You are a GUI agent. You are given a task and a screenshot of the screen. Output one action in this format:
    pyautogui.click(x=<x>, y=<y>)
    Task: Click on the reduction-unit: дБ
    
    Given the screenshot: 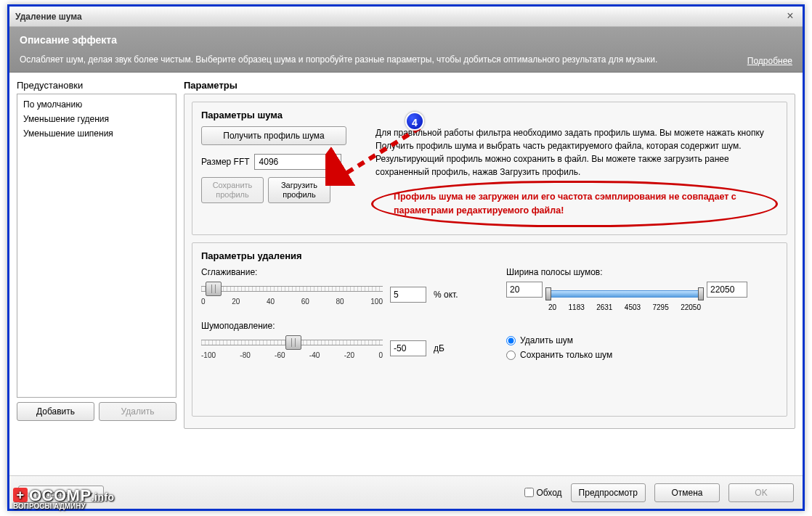 What is the action you would take?
    pyautogui.click(x=439, y=348)
    